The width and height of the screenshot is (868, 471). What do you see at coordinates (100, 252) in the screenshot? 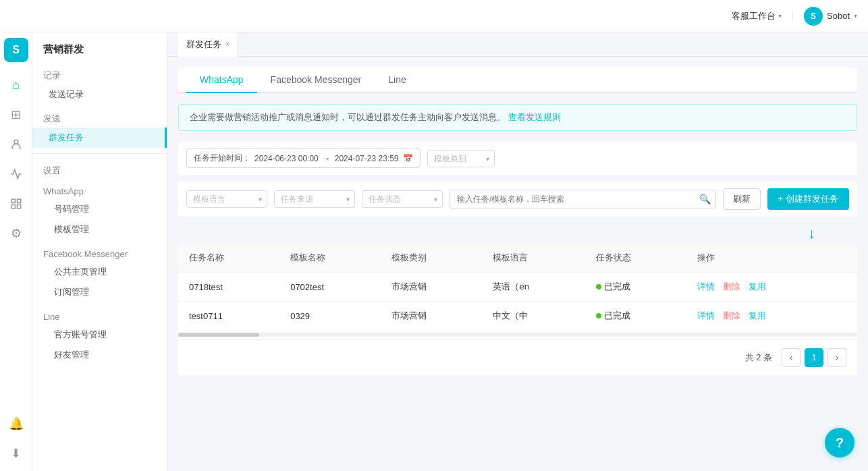
I see `fb-messenger-section-label: Facebook Messenger` at bounding box center [100, 252].